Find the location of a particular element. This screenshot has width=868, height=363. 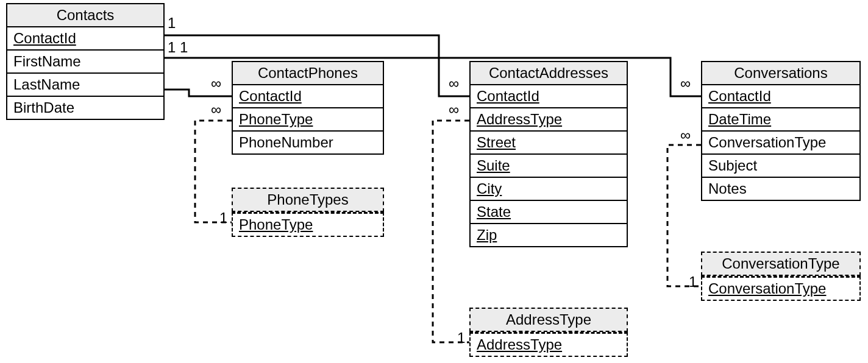

entity-field: LastName is located at coordinates (85, 85).